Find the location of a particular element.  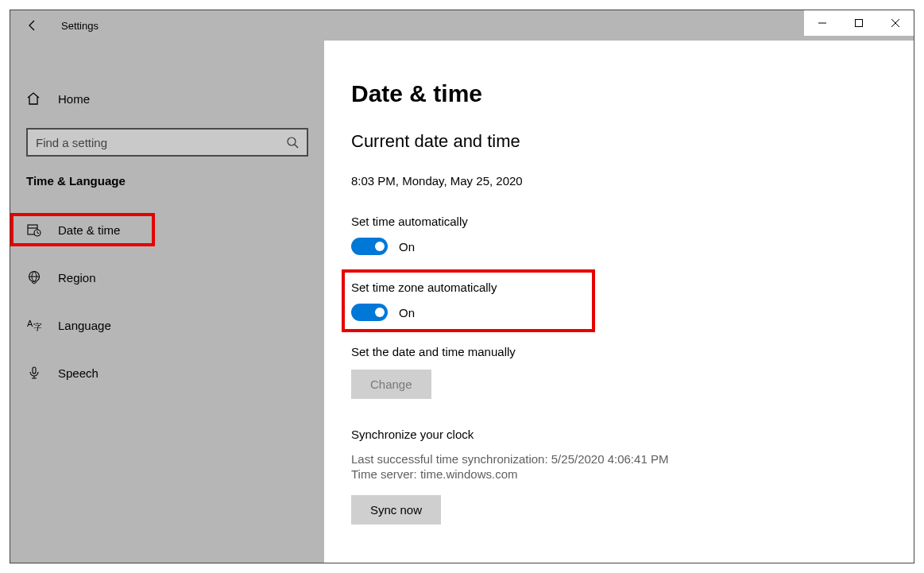

sidebar-item-language: A字 Language is located at coordinates (167, 325).